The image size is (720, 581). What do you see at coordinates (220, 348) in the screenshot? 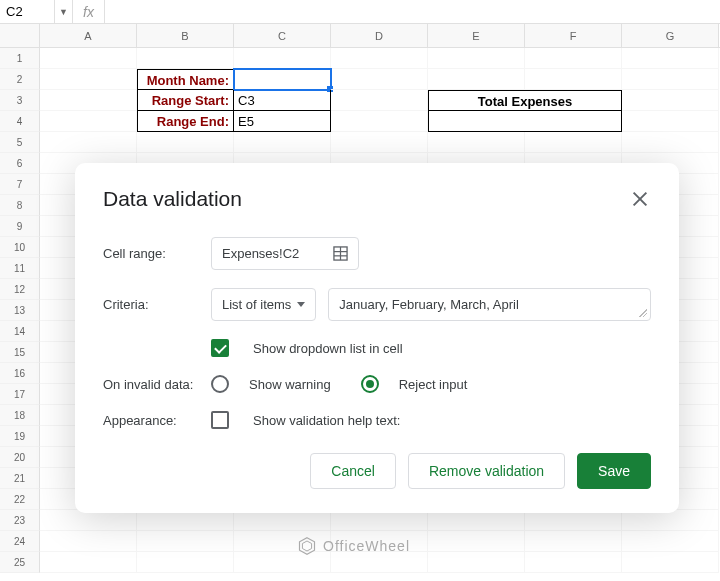
I see `show-dropdown-checkbox` at bounding box center [220, 348].